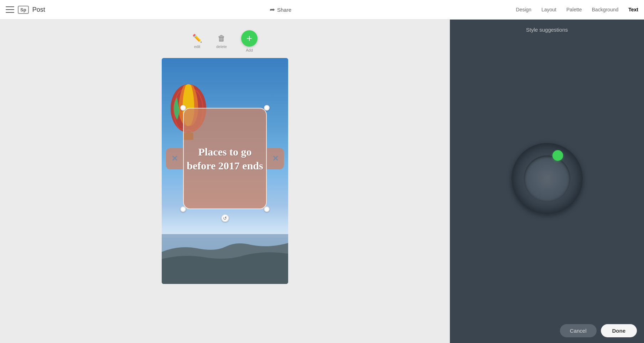 The height and width of the screenshot is (343, 644). Describe the element at coordinates (197, 38) in the screenshot. I see `edit-icon: ✏️` at that location.